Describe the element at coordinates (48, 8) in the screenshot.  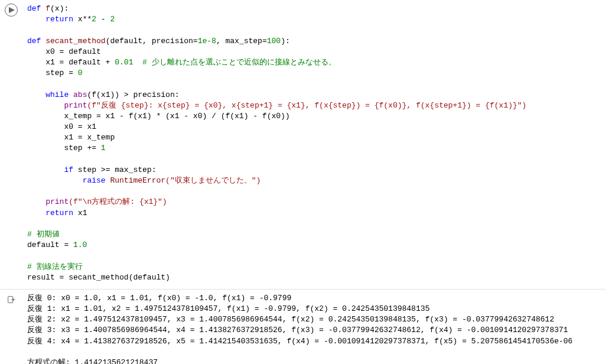
I see `function-name: f` at that location.